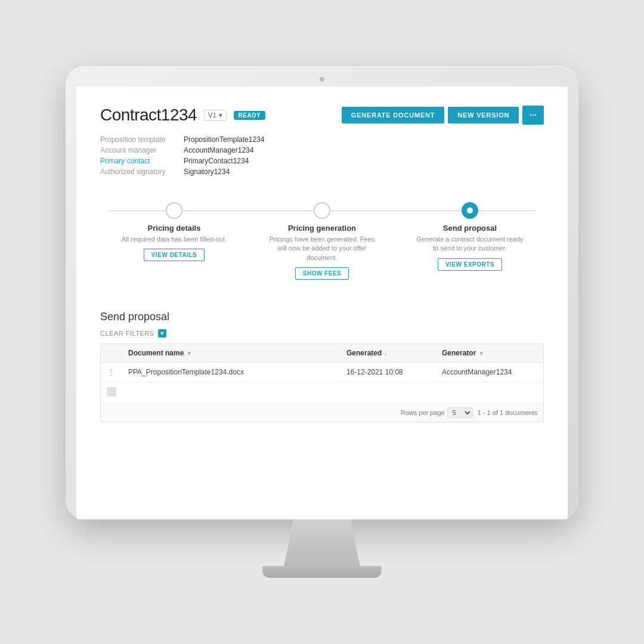 This screenshot has height=644, width=644. I want to click on row-menu-cell: ⋮, so click(112, 372).